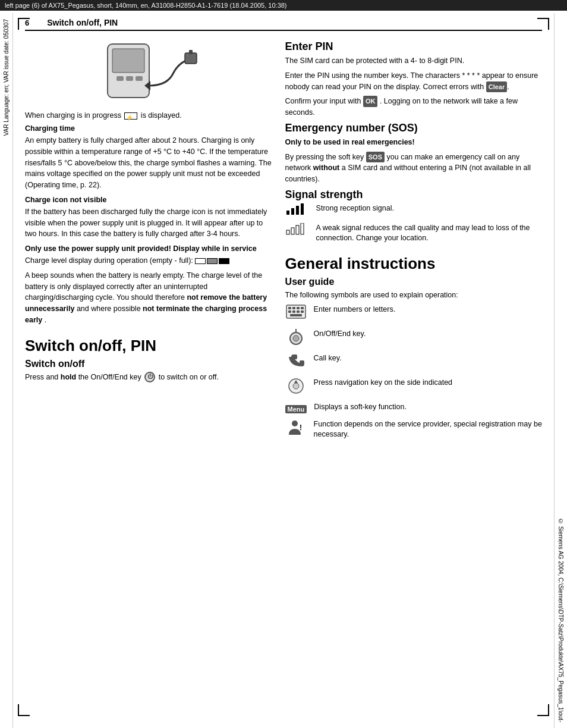 The width and height of the screenshot is (567, 728). What do you see at coordinates (149, 377) in the screenshot?
I see `switch-on-text: Press and hold the On/Off/End key ⏻ to s…` at bounding box center [149, 377].